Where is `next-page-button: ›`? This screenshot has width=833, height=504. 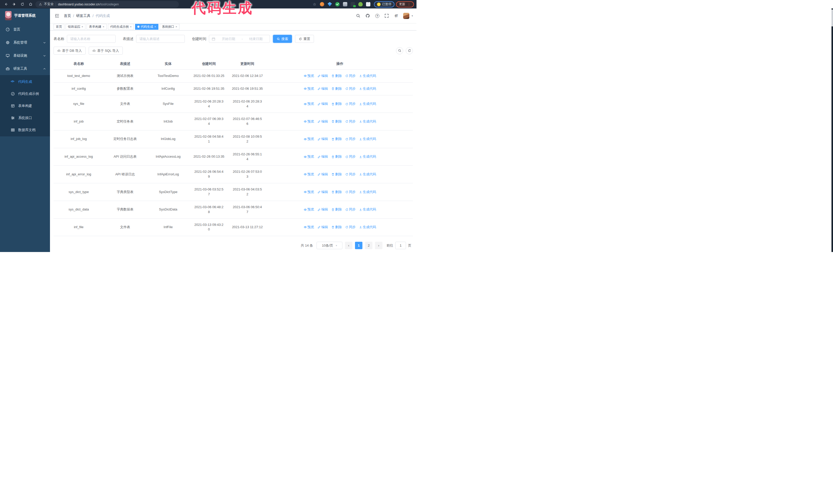 next-page-button: › is located at coordinates (379, 245).